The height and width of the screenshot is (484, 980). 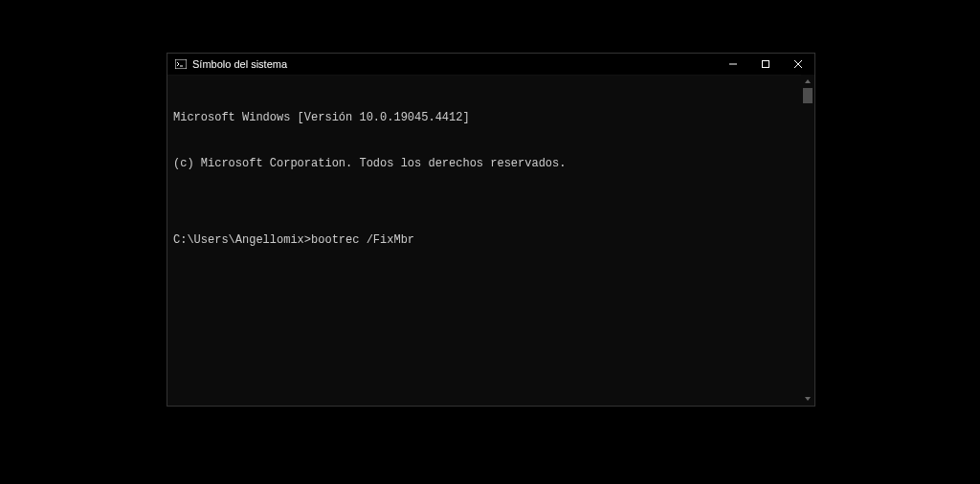 I want to click on titlebar-controls, so click(x=766, y=64).